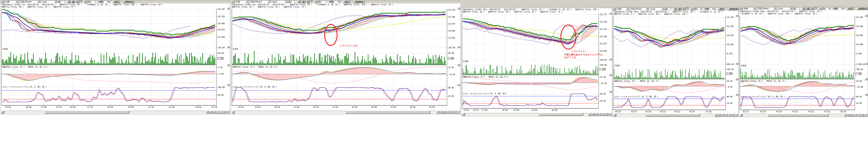 The image size is (868, 145). What do you see at coordinates (763, 97) in the screenshot?
I see `stochastics-label: スロー・ストキャスティクス( 14, 3, 80, 20 )` at bounding box center [763, 97].